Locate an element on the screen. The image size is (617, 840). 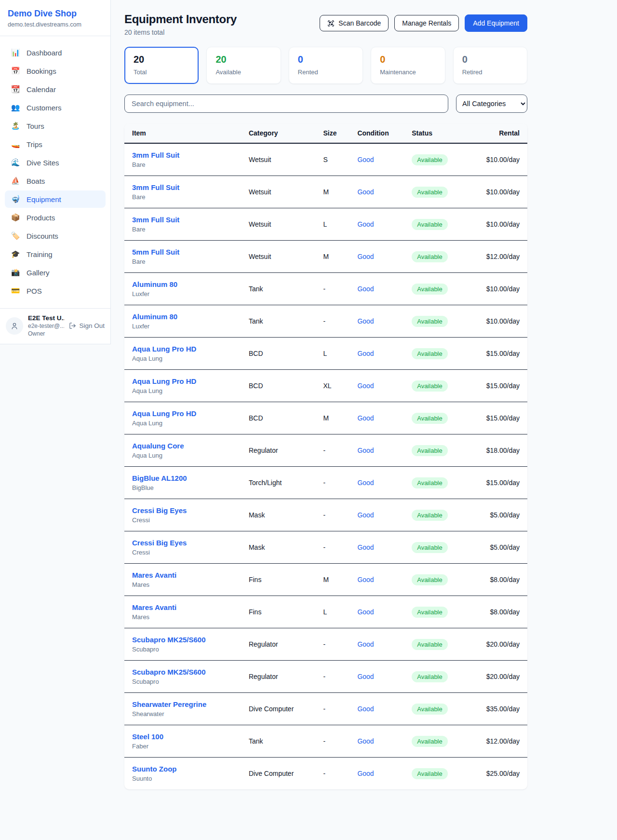
user-info: E2E Test U... e2e-tester@... Owner is located at coordinates (46, 326).